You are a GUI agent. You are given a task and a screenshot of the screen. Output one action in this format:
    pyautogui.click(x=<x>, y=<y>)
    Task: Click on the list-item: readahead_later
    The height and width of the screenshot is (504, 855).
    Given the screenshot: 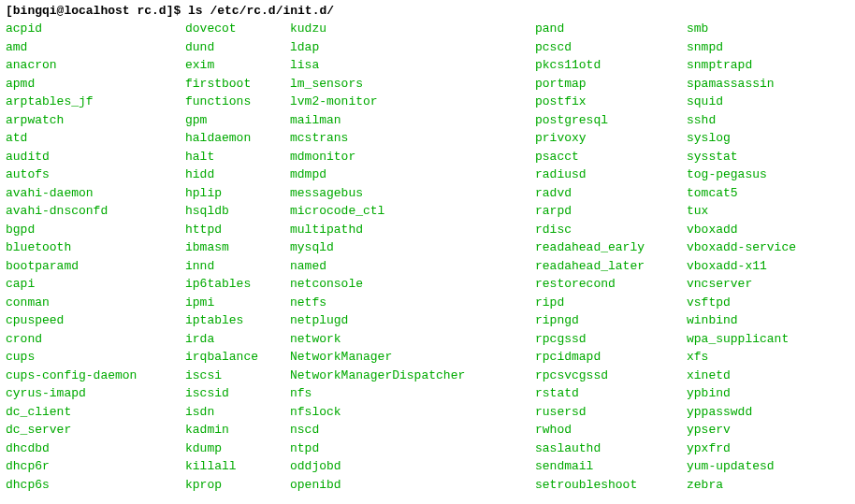 What is the action you would take?
    pyautogui.click(x=605, y=266)
    